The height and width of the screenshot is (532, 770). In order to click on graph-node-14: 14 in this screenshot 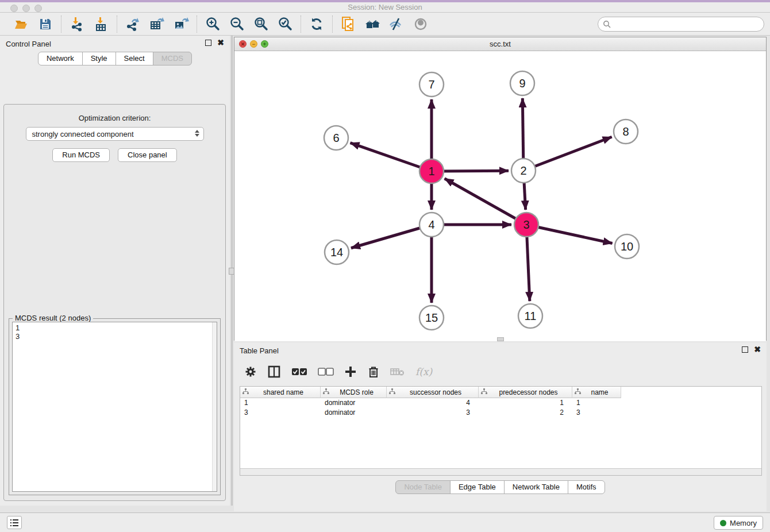, I will do `click(337, 252)`.